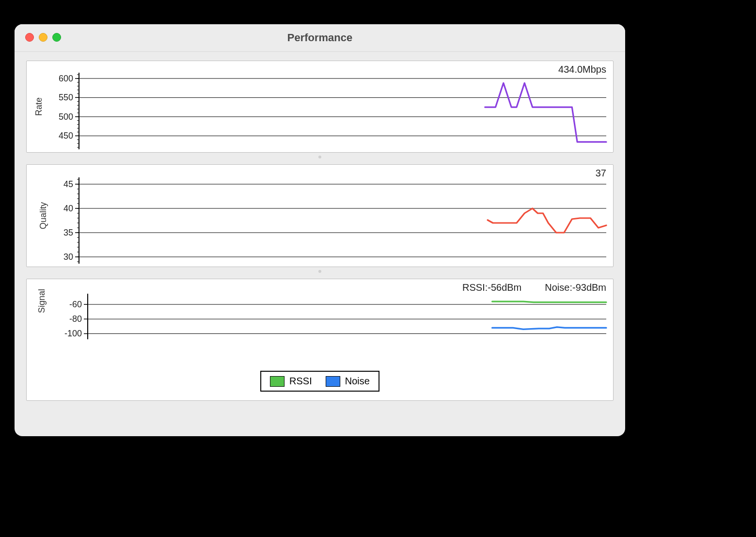 The width and height of the screenshot is (756, 537). What do you see at coordinates (583, 70) in the screenshot?
I see `rate-current-value: 434.0Mbps` at bounding box center [583, 70].